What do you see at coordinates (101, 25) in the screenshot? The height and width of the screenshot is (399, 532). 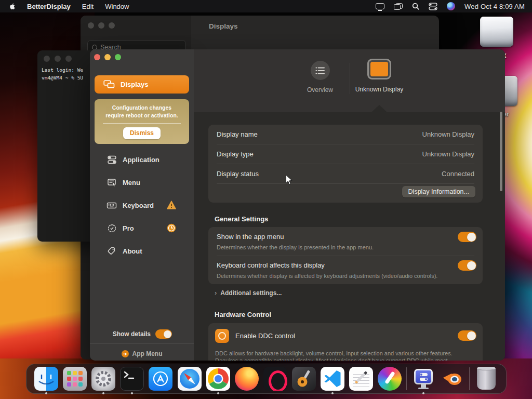 I see `settings-traffic-lights` at bounding box center [101, 25].